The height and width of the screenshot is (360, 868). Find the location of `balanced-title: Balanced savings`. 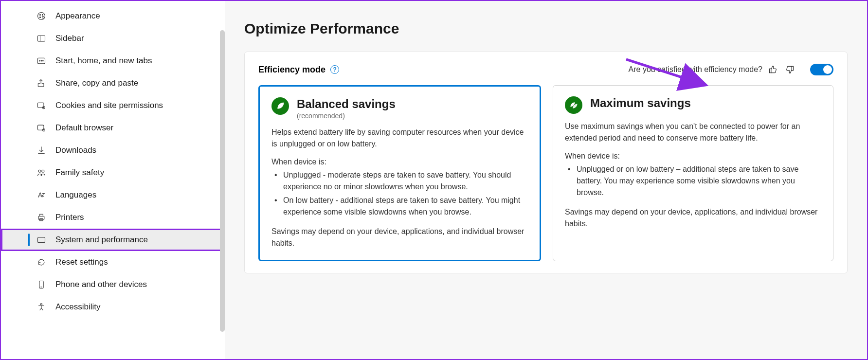

balanced-title: Balanced savings is located at coordinates (346, 104).